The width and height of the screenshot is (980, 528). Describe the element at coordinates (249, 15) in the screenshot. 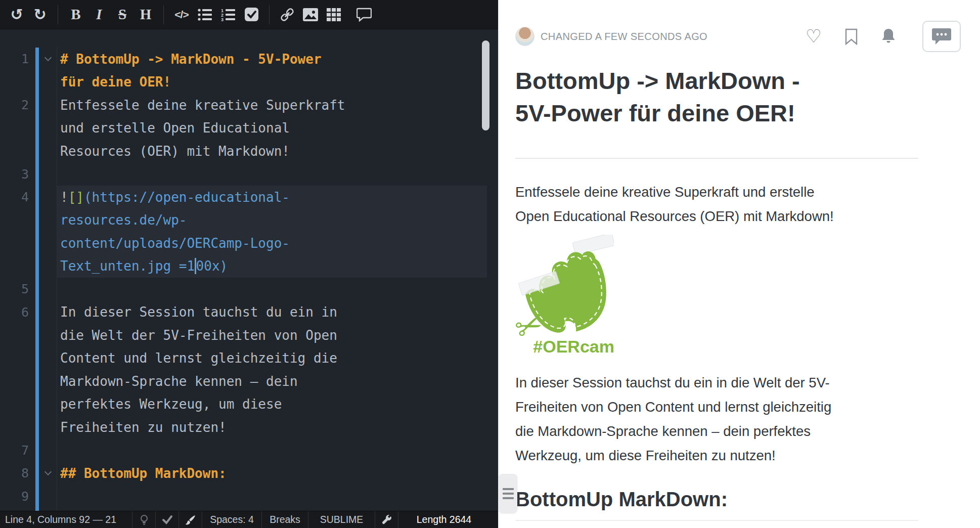

I see `editor-toolbar: ↺ ↻ B I S H </>` at that location.